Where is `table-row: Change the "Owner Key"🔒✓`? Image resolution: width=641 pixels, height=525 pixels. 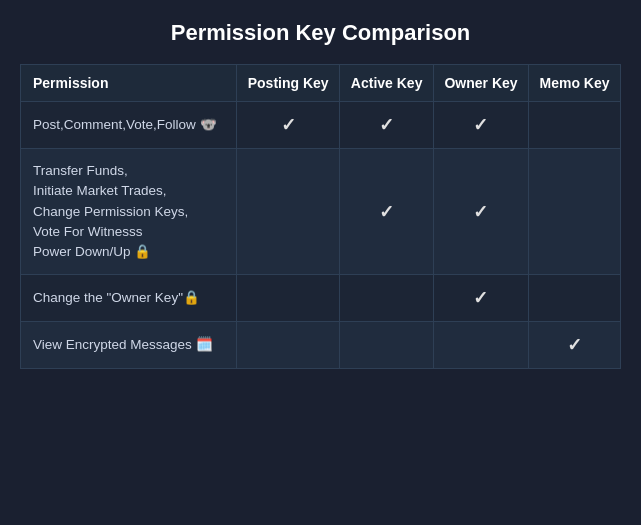
table-row: Change the "Owner Key"🔒✓ is located at coordinates (321, 298).